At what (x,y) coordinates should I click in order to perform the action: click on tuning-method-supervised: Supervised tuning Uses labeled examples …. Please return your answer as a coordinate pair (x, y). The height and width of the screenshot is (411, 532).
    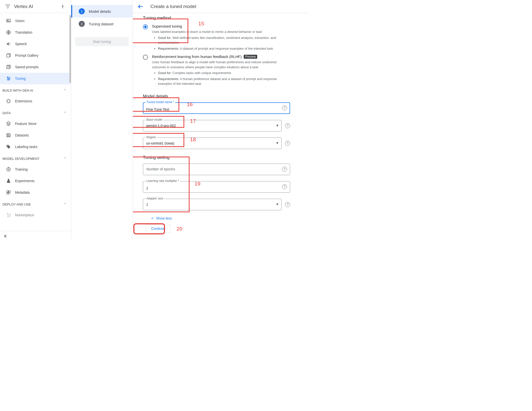
    Looking at the image, I should click on (217, 38).